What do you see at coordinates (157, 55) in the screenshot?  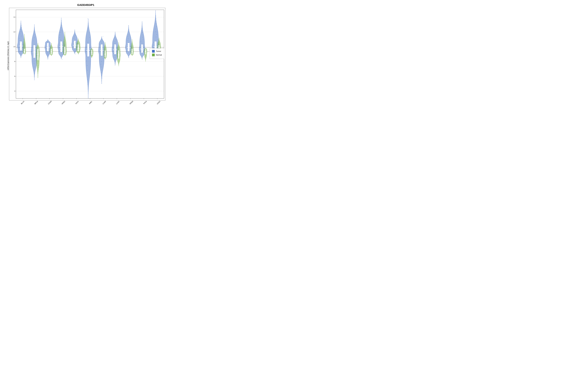 I see `legend-item-normal: Normal` at bounding box center [157, 55].